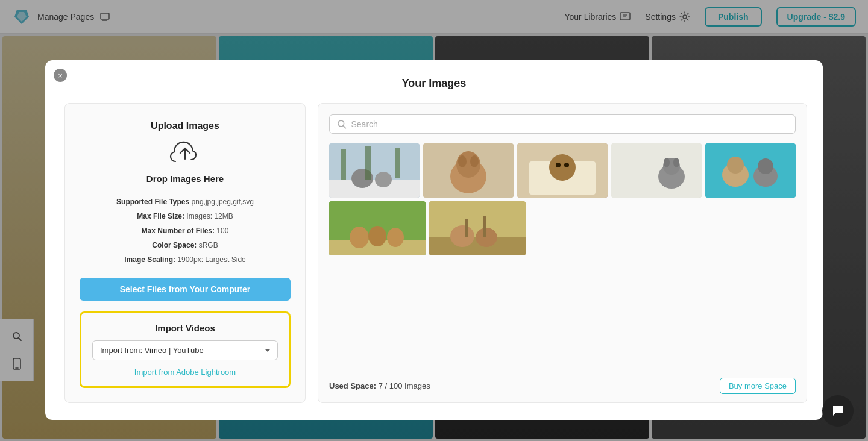 This screenshot has width=868, height=441. Describe the element at coordinates (178, 231) in the screenshot. I see `max-files-label: Max Number of Files:` at that location.